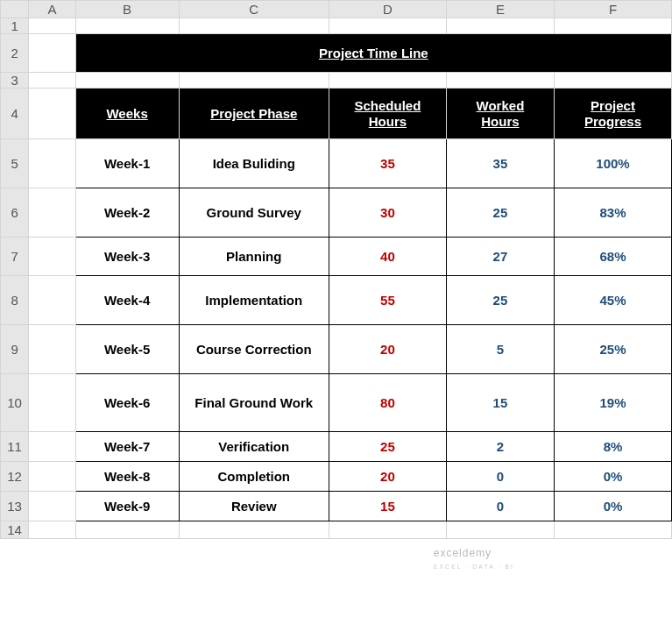 The image size is (672, 617). What do you see at coordinates (613, 10) in the screenshot?
I see `col-header-f: F` at bounding box center [613, 10].